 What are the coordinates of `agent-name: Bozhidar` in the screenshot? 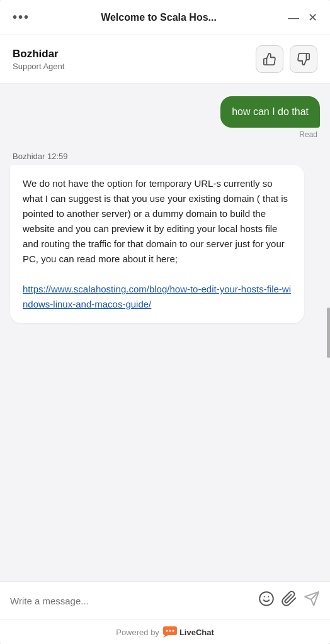 It's located at (38, 54).